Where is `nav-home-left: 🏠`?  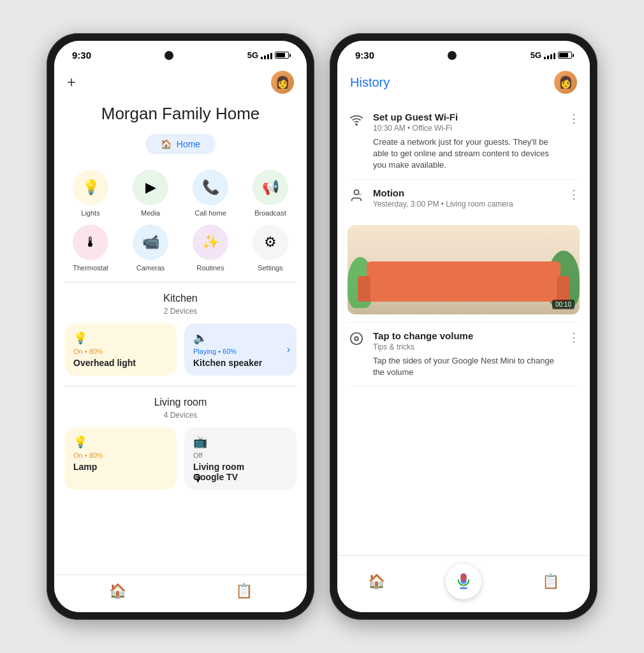
nav-home-left: 🏠 is located at coordinates (117, 591).